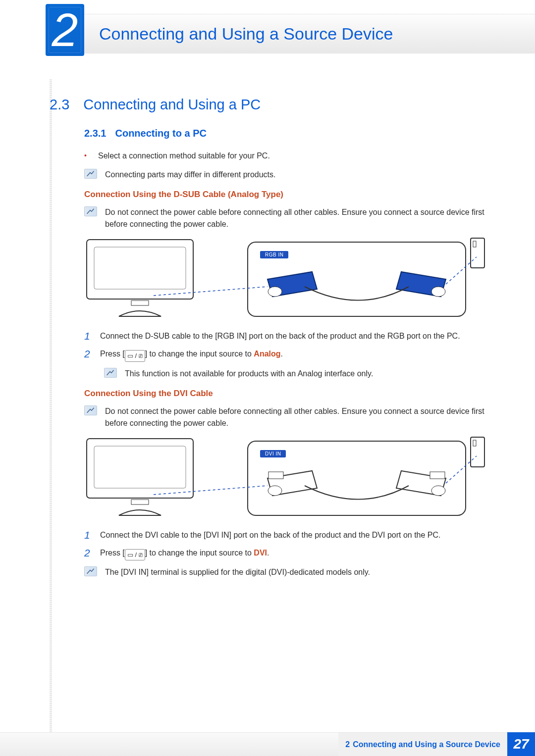  I want to click on chapter-title: Connecting and Using a Source Device, so click(246, 34).